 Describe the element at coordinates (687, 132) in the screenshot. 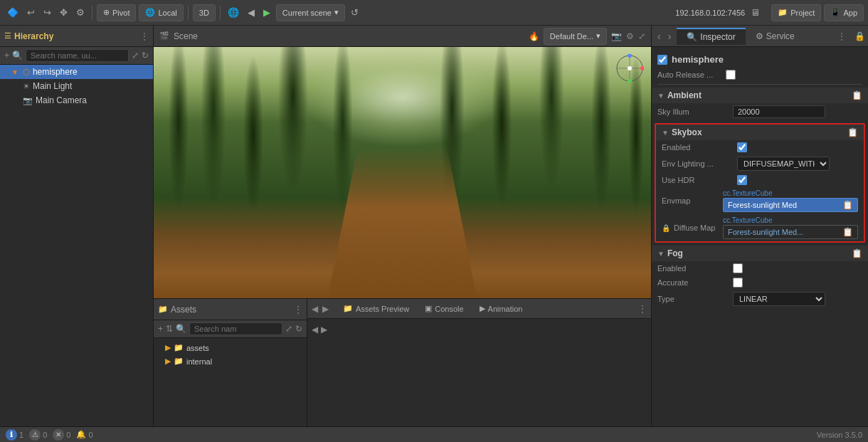

I see `skybox-title: Skybox` at that location.